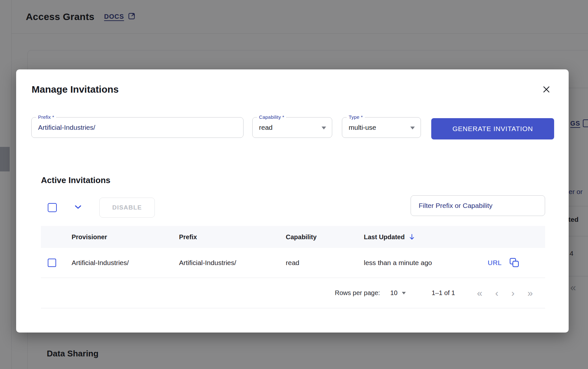 The height and width of the screenshot is (369, 588). Describe the element at coordinates (232, 237) in the screenshot. I see `column-header-prefix: Prefix` at that location.